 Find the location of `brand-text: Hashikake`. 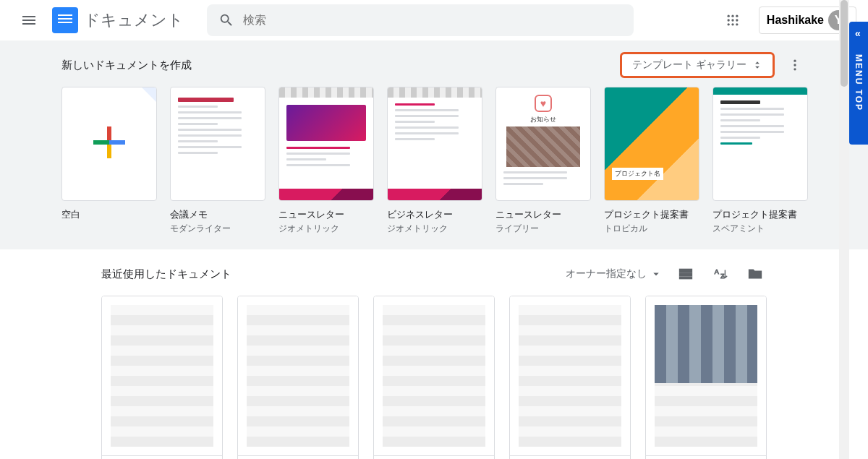

brand-text: Hashikake is located at coordinates (796, 20).